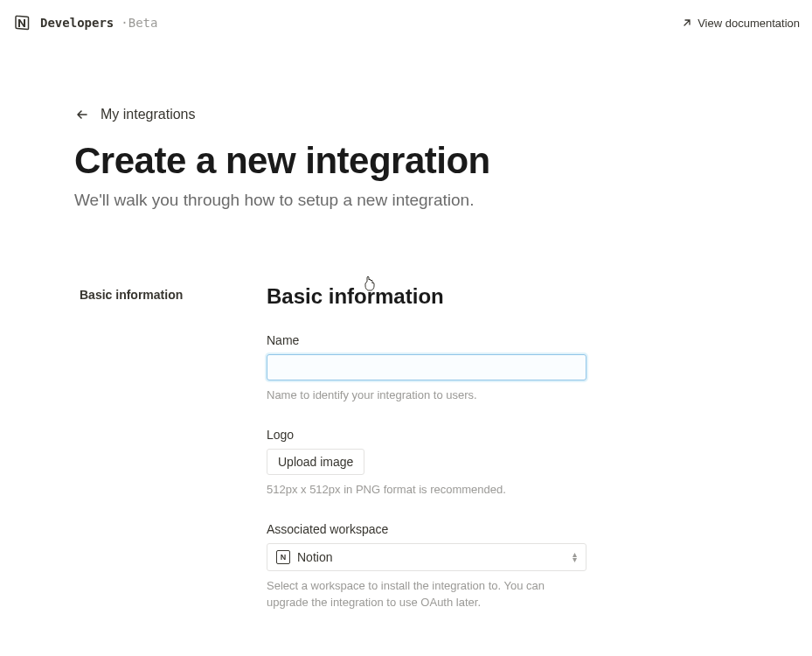  What do you see at coordinates (77, 23) in the screenshot?
I see `developers-label: Developers` at bounding box center [77, 23].